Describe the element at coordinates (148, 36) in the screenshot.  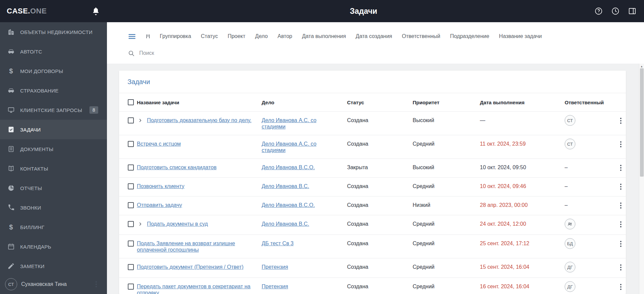
I see `column-settings-icon` at that location.